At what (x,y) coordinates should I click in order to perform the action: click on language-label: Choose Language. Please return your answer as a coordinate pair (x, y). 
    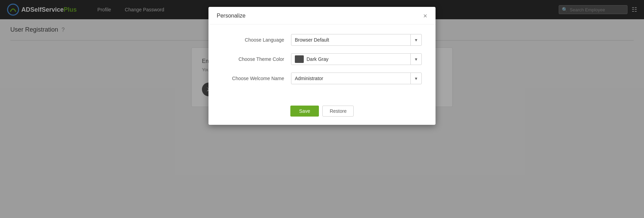
    Looking at the image, I should click on (257, 40).